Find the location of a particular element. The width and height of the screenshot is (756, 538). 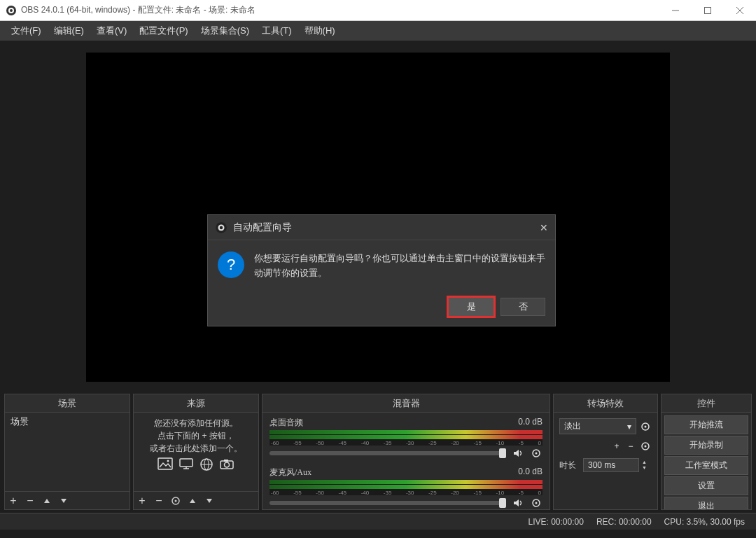

menu-profile: 配置文件(P) is located at coordinates (164, 31).